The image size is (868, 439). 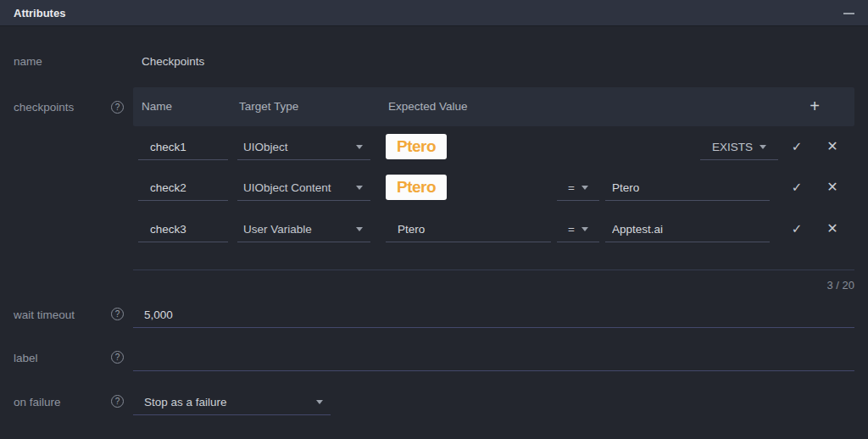 I want to click on column-header-expected-value: Expected Value, so click(x=428, y=107).